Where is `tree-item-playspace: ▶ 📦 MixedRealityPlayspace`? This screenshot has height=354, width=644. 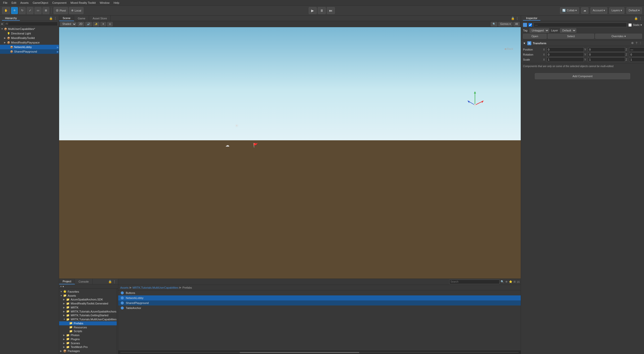 tree-item-playspace: ▶ 📦 MixedRealityPlayspace is located at coordinates (29, 42).